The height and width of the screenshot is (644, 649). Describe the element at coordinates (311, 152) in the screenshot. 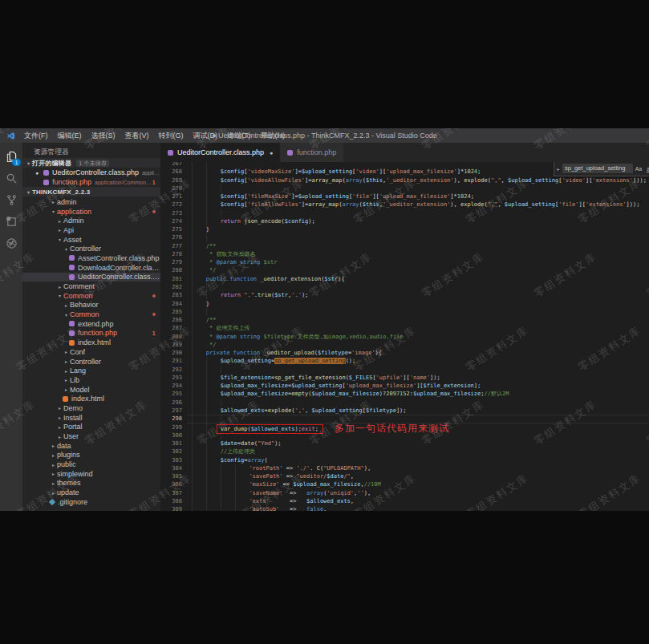

I see `tab-function-php: function.php` at that location.